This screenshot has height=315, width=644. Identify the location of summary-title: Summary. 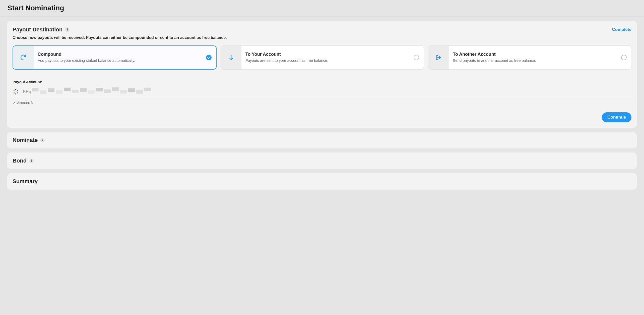
(25, 181).